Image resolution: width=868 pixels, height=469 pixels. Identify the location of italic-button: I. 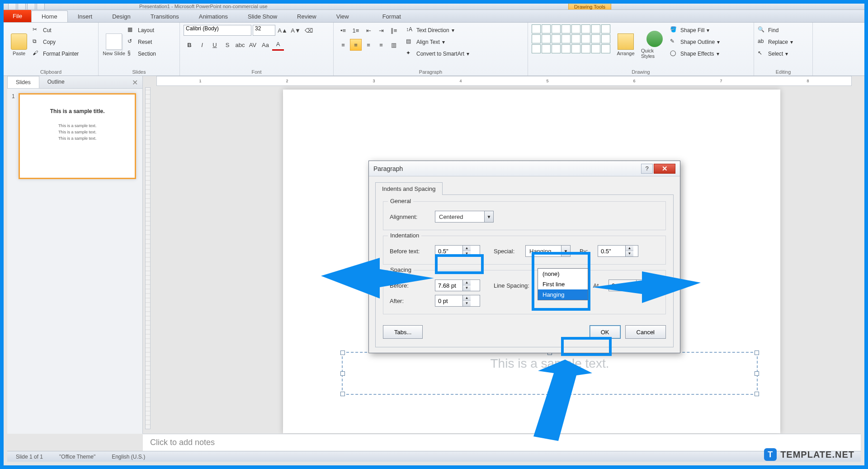
(202, 45).